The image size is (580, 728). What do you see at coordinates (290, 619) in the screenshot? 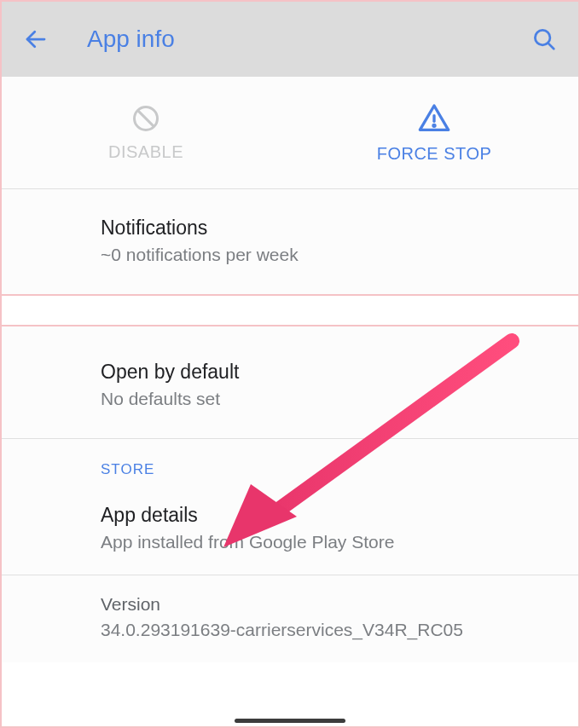
I see `version-item: Version 34.0.293191639-carrierservices_V…` at bounding box center [290, 619].